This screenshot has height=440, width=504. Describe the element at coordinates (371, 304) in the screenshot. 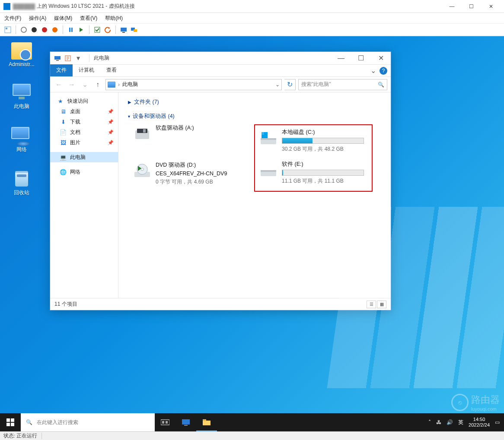

I see `view-details-button: ☰` at that location.